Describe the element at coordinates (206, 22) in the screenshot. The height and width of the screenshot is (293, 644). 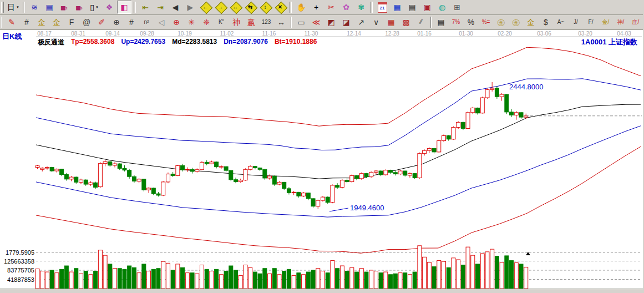
I see `boxed-star-icon: ❈` at that location.